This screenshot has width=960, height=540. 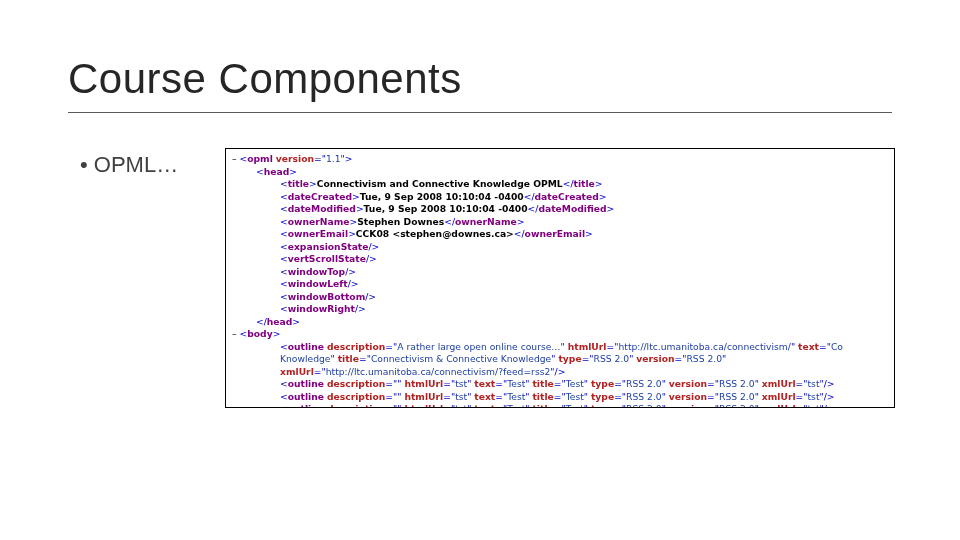 I want to click on owner-email-suffix: >, so click(x=510, y=234).